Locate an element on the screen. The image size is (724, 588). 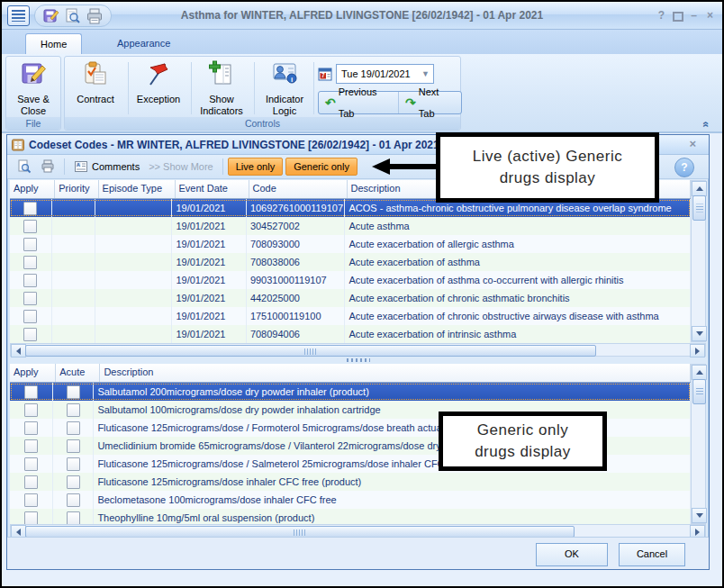
app-menu-button is located at coordinates (18, 16).